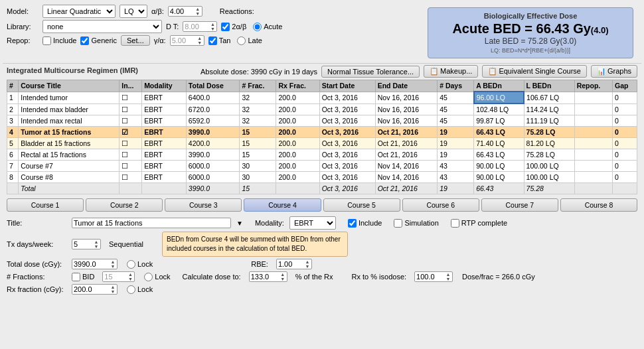  What do you see at coordinates (531, 16) in the screenshot?
I see `bed-title: Biologically Effective Dose` at bounding box center [531, 16].